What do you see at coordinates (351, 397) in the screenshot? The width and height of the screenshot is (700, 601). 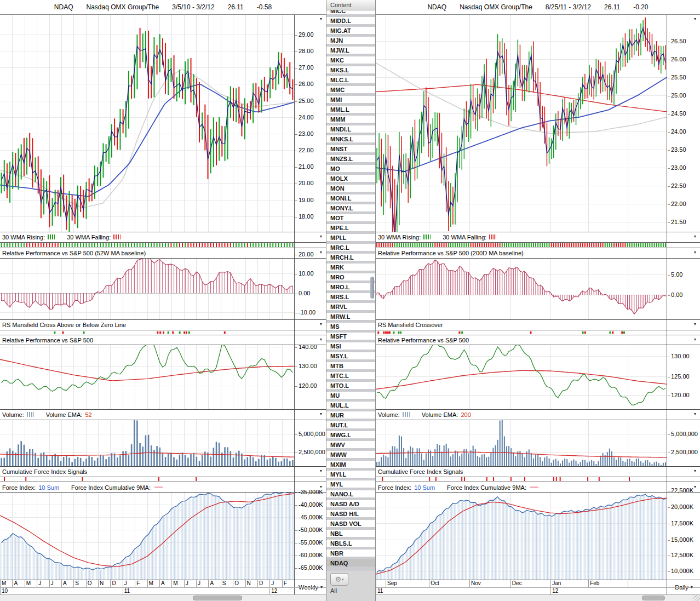 I see `symbol-list-item: MU` at bounding box center [351, 397].